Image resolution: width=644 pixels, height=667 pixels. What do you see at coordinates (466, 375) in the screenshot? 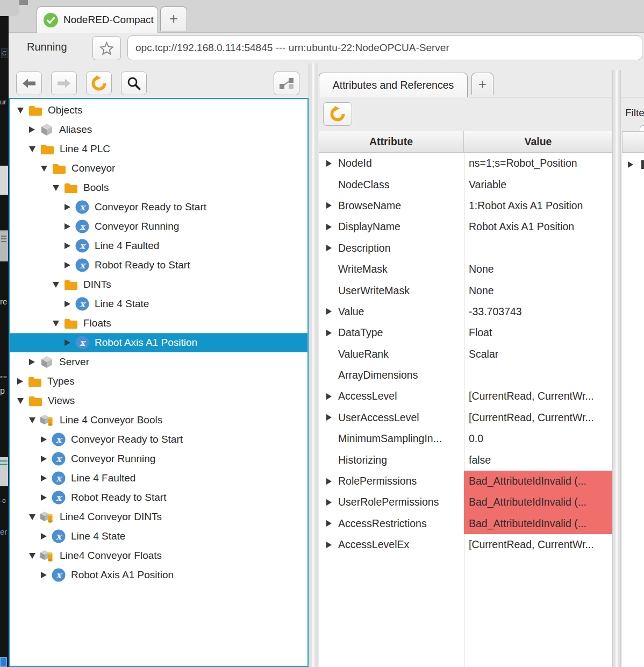
I see `attribute-row: ArrayDimensions` at bounding box center [466, 375].